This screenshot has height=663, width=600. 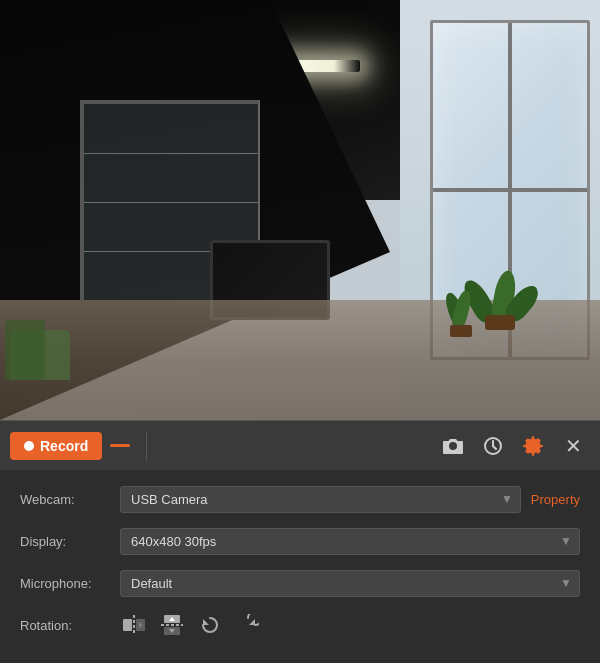 I want to click on webcam-select-wrapper: USB Camera Built-in Camera ▼, so click(x=320, y=500).